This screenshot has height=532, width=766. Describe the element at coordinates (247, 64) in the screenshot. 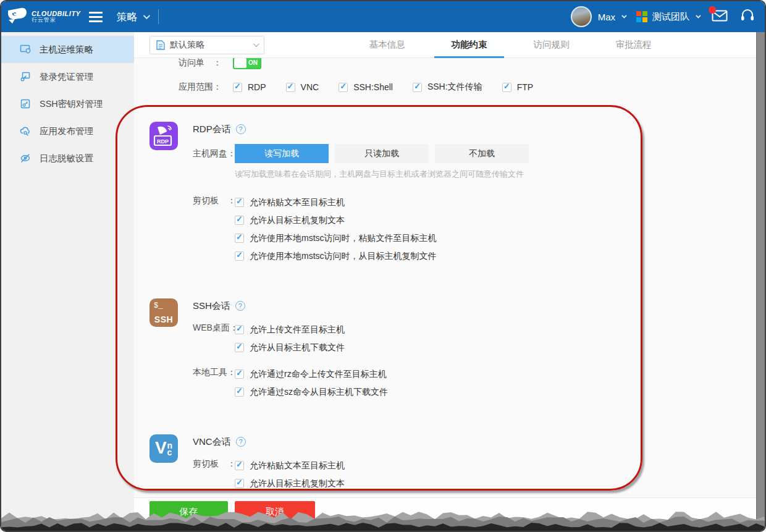

I see `access-toggle: ON` at that location.